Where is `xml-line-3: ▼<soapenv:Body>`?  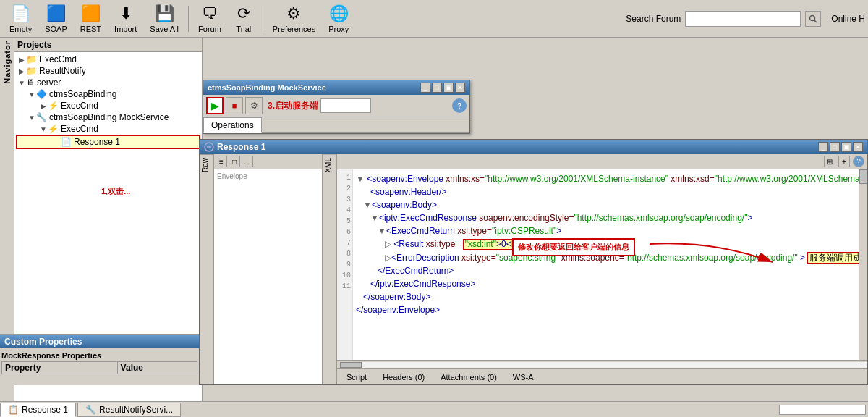 xml-line-3: ▼<soapenv:Body> is located at coordinates (606, 205).